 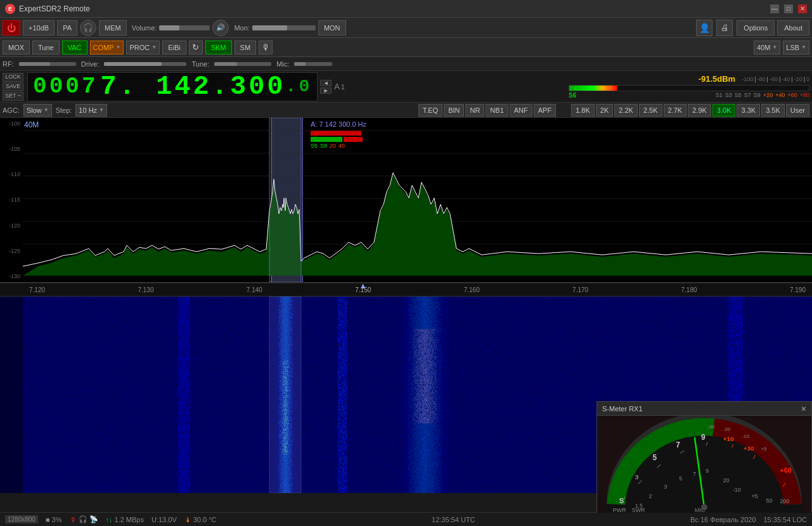 What do you see at coordinates (704, 456) in the screenshot?
I see `smeter-panel: S-Meter RX1 × S 3 5 7 9 +10 +30 +60 1.5` at bounding box center [704, 456].